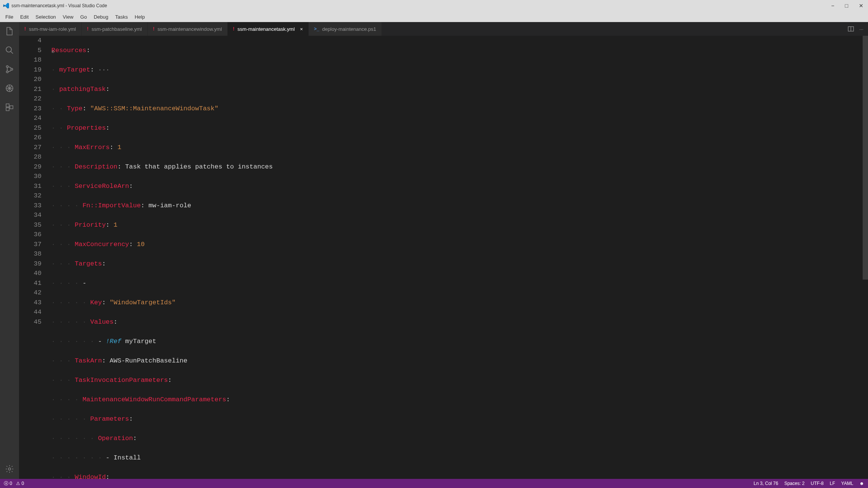 This screenshot has width=868, height=488. I want to click on folded-code-indicator: ···, so click(104, 70).